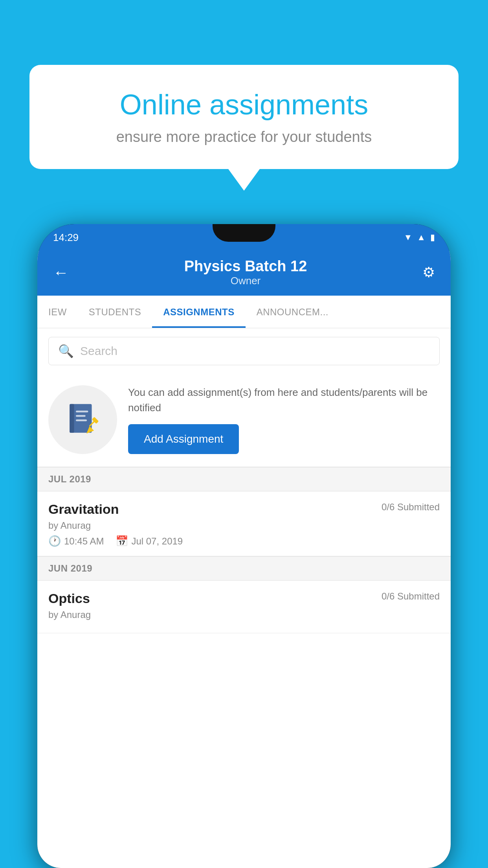 Image resolution: width=488 pixels, height=868 pixels. What do you see at coordinates (408, 237) in the screenshot?
I see `wifi-icon: ▼` at bounding box center [408, 237].